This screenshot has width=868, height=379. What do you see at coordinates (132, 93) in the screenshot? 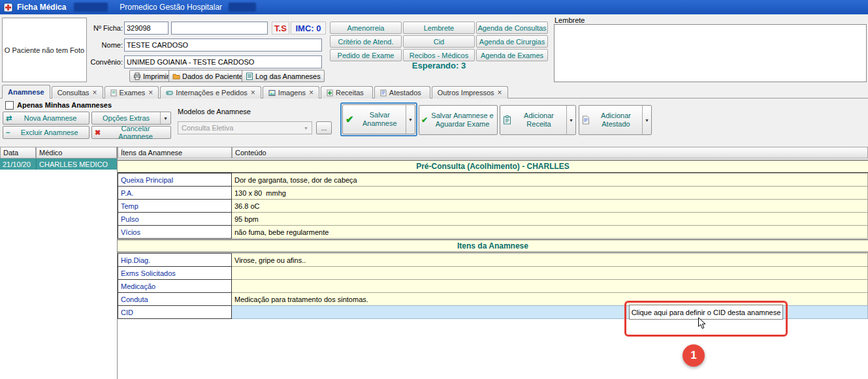
I see `tab-exames: Exames ×` at bounding box center [132, 93].